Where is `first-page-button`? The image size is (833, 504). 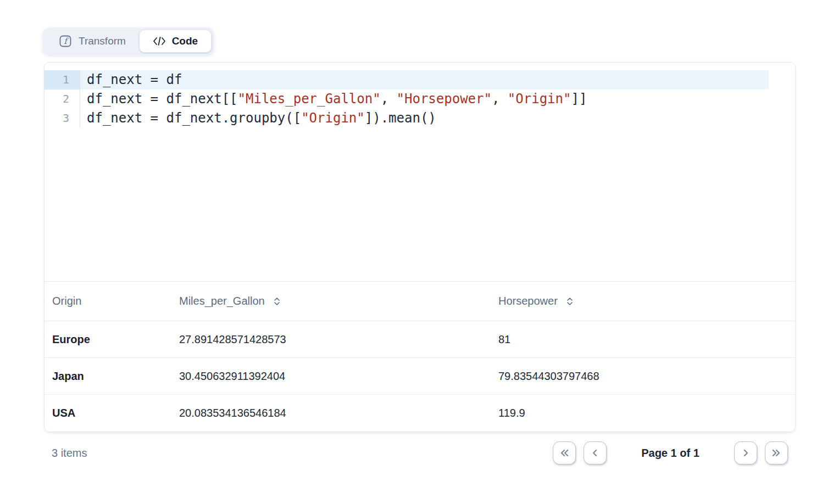 first-page-button is located at coordinates (564, 453).